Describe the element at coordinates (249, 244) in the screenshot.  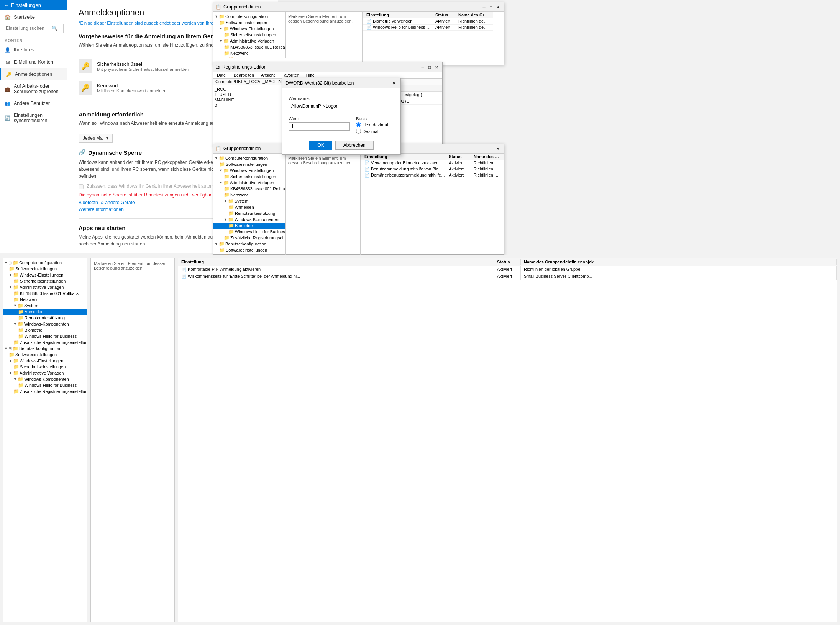
I see `tree-item: ▼📁Benutzerkonfiguration` at that location.